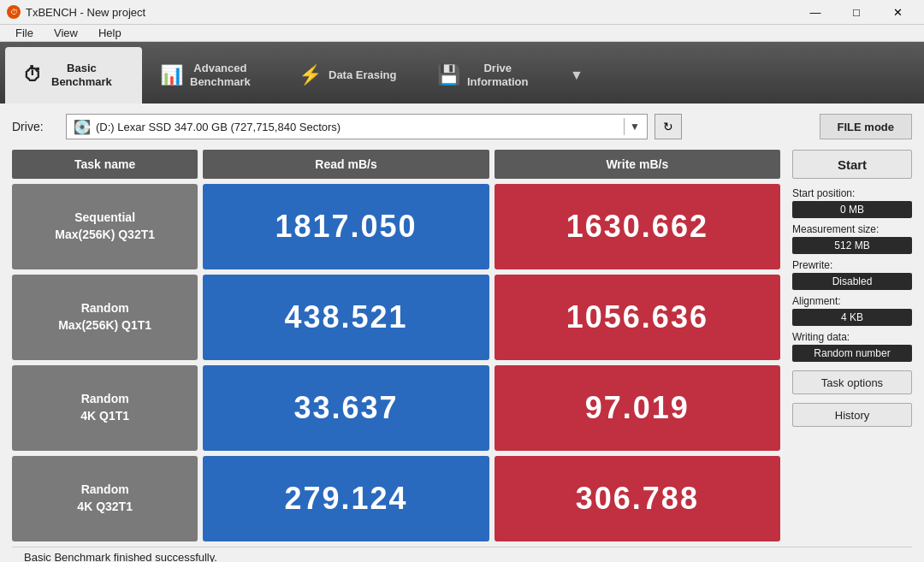 The image size is (924, 562). Describe the element at coordinates (121, 556) in the screenshot. I see `status-text: Basic Benchmark finished successfully.` at that location.